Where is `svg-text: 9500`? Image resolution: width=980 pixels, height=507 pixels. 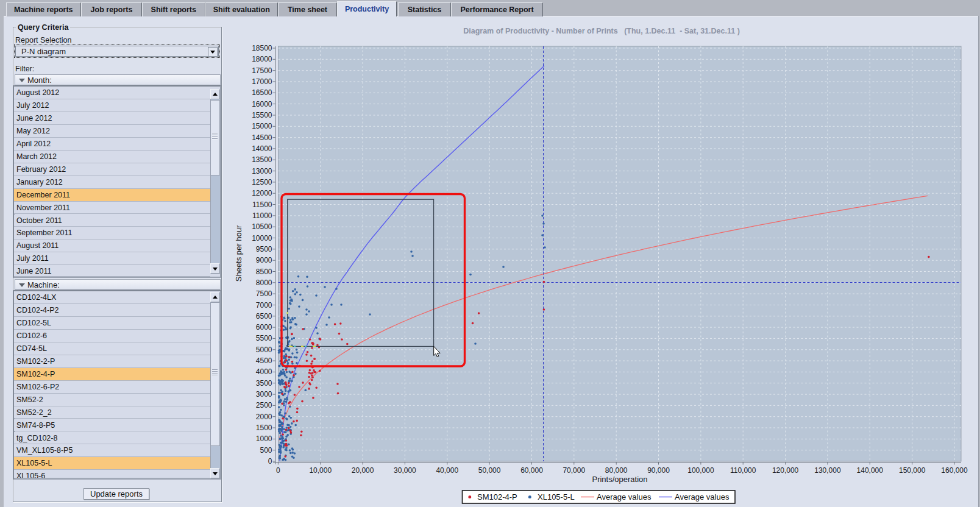
svg-text: 9500 is located at coordinates (265, 249).